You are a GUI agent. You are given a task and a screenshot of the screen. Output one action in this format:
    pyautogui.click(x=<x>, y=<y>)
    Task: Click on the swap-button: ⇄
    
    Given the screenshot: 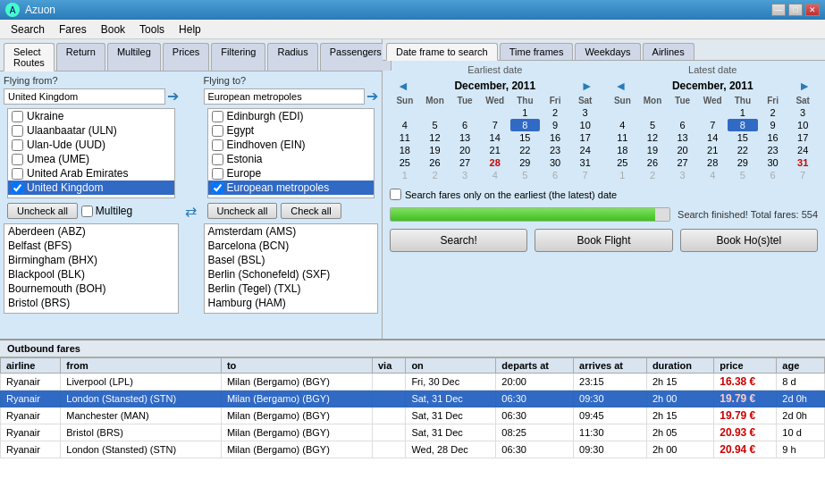 What is the action you would take?
    pyautogui.click(x=191, y=211)
    